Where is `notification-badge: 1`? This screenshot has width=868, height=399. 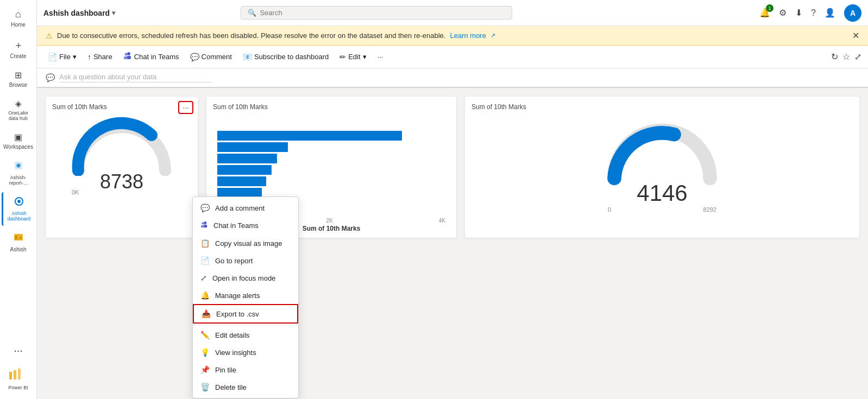
notification-badge: 1 is located at coordinates (770, 8).